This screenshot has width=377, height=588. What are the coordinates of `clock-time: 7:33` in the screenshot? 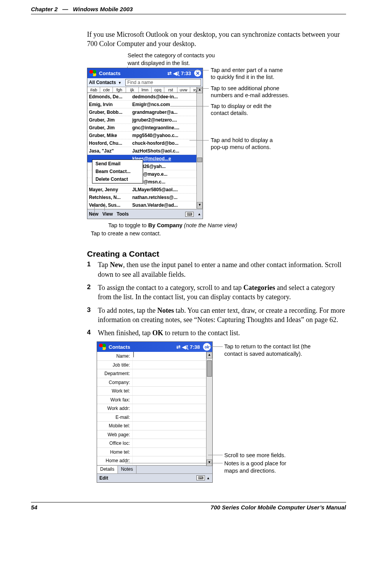 It's located at (186, 74).